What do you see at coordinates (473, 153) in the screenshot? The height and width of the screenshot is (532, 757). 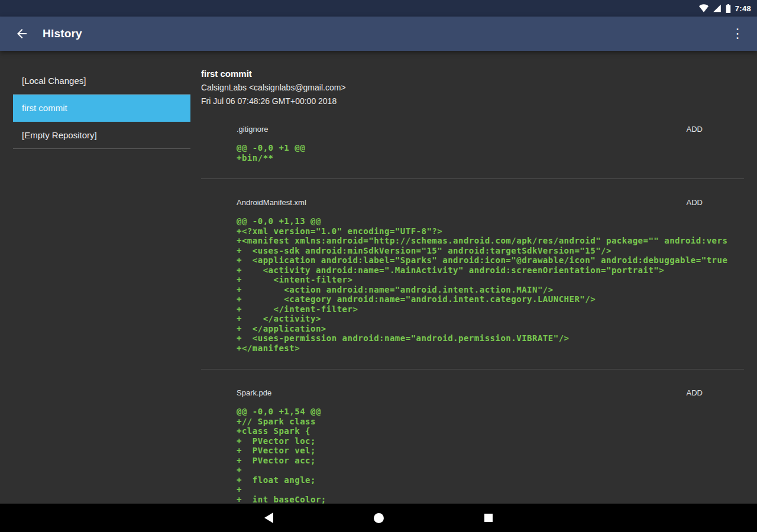 I see `diff-text: @@ -0,0 +1 @@ +bin/**` at bounding box center [473, 153].